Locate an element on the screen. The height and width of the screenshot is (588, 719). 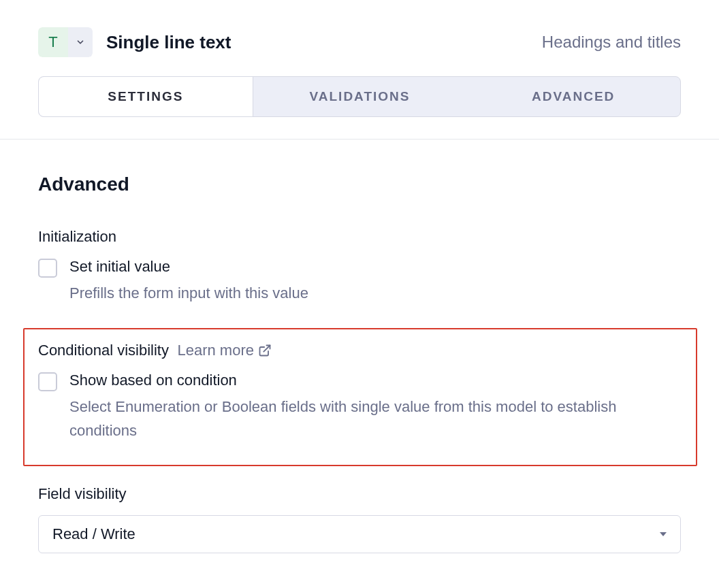
show-based-on-condition-checkbox is located at coordinates (48, 382).